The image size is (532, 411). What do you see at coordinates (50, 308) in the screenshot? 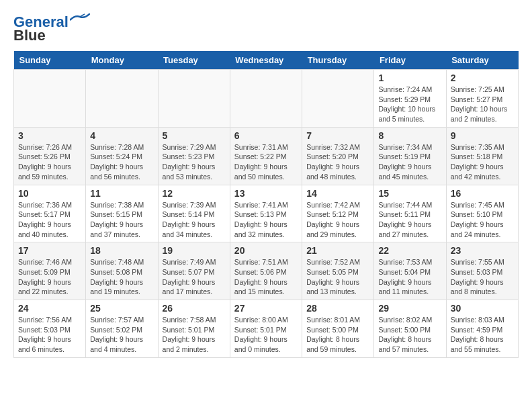
I see `day-number: 24` at bounding box center [50, 308].